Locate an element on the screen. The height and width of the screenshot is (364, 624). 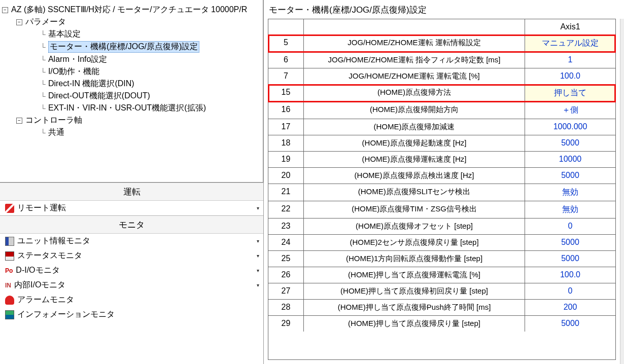
tree-group-controller: − コントローラ軸 is located at coordinates (131, 121).